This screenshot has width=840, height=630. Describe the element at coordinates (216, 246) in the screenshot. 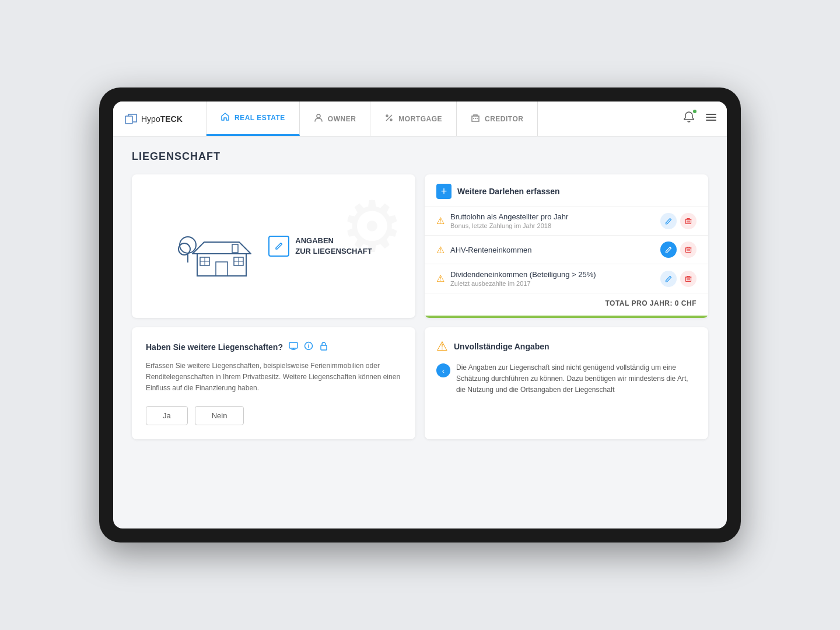

I see `house-svg-wrap` at that location.